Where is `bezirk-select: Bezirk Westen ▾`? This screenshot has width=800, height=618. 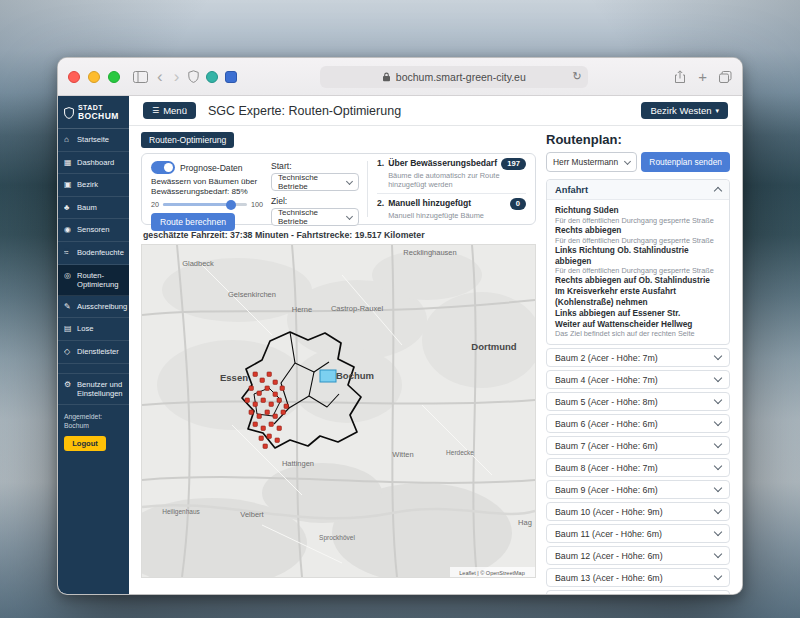 bezirk-select: Bezirk Westen ▾ is located at coordinates (684, 110).